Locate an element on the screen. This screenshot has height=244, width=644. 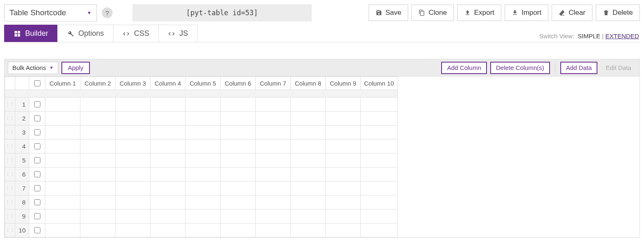
delete-button: Delete is located at coordinates (618, 13).